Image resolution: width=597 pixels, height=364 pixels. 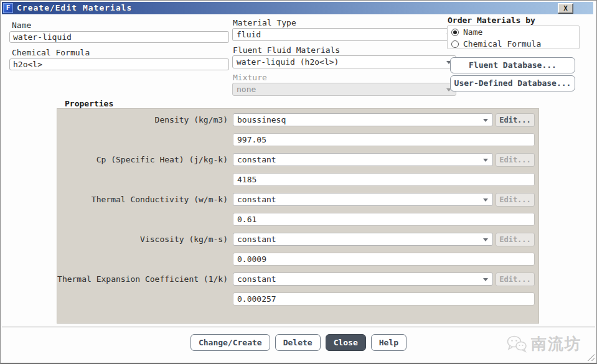 I want to click on fluent-fluid-materials-value: water-liquid (h2o<l>), so click(x=288, y=62).